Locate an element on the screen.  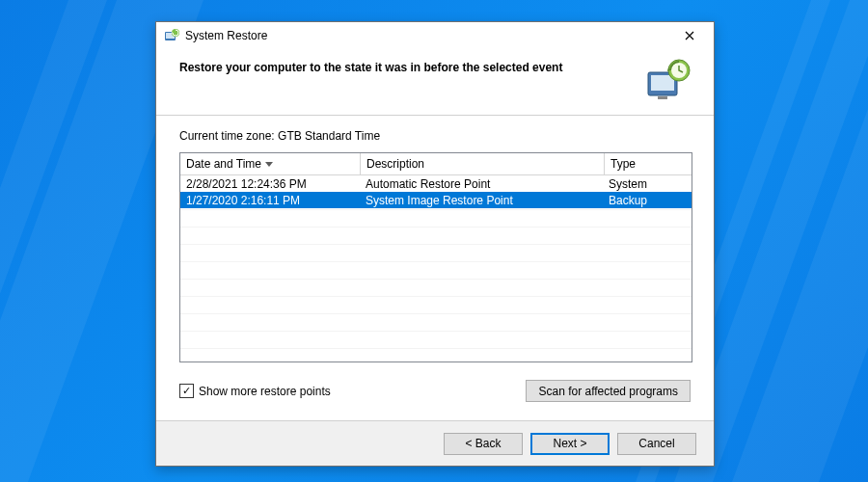
system-restore-icon is located at coordinates (172, 36).